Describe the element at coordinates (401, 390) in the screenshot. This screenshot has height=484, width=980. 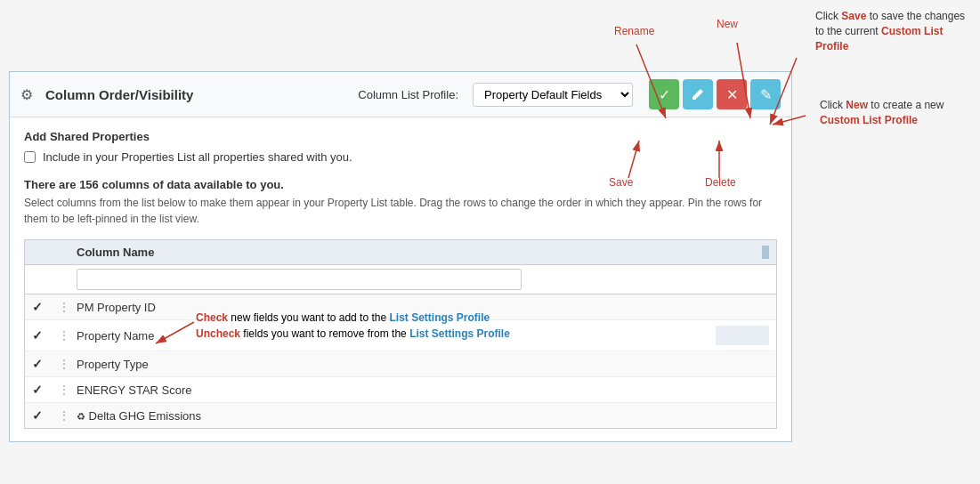
I see `table-row: ✓ ⋮ ENERGY STAR Score` at that location.